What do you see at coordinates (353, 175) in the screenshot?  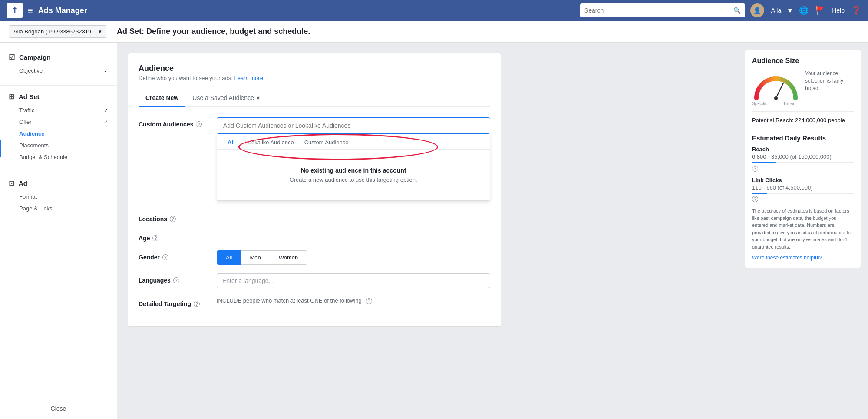 I see `dropdown-empty-state: No existing audience in this account Cre…` at bounding box center [353, 175].